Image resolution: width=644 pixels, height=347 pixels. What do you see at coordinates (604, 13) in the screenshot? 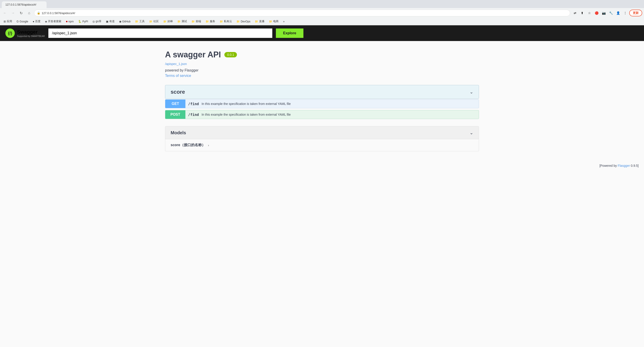
I see `profile-icon-2: 📷` at bounding box center [604, 13].